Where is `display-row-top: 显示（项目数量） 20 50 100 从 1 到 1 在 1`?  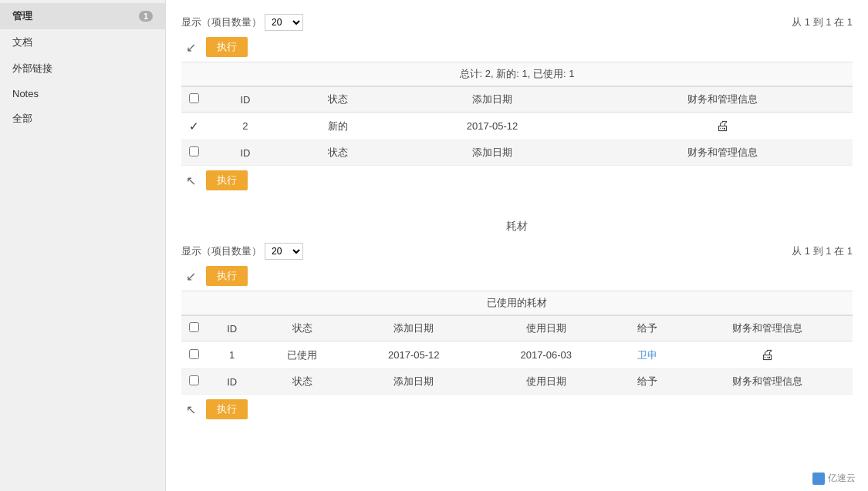
display-row-top: 显示（项目数量） 20 50 100 从 1 到 1 在 1 is located at coordinates (517, 22).